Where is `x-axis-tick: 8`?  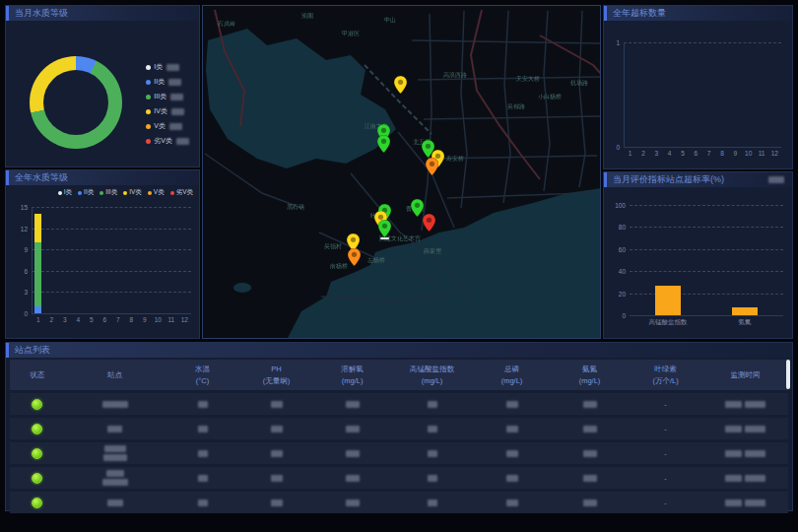 x-axis-tick: 8 is located at coordinates (722, 154).